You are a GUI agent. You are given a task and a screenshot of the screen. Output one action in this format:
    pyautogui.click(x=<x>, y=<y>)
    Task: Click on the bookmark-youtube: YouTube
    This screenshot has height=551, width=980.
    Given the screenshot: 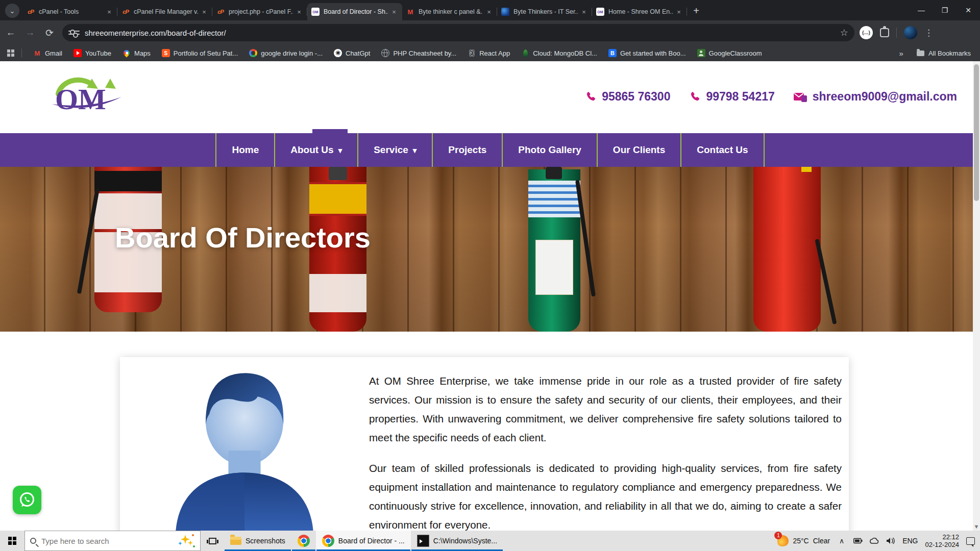 What is the action you would take?
    pyautogui.click(x=92, y=53)
    